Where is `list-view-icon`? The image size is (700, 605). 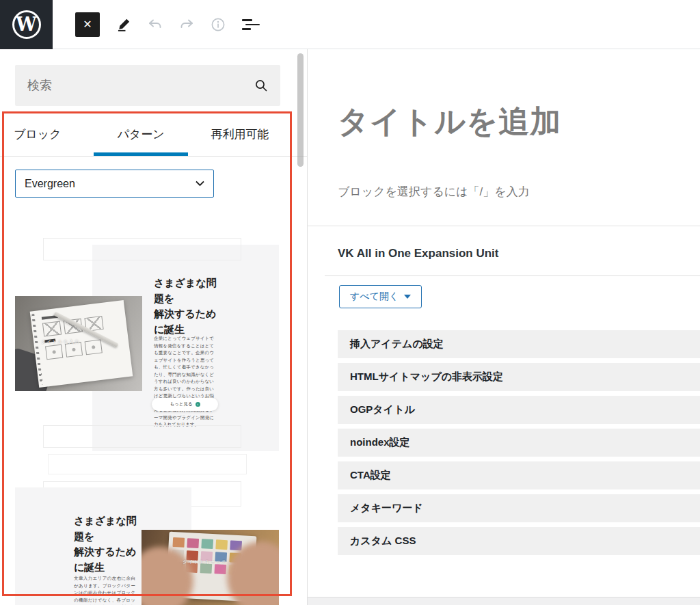
list-view-icon is located at coordinates (250, 25).